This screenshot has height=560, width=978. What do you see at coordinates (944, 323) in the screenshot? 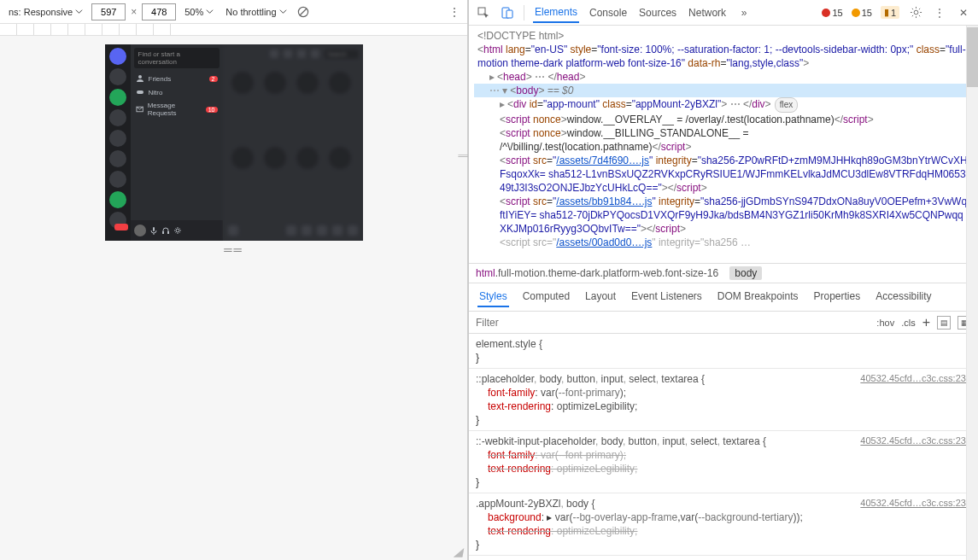
I see `computed-toggle-icon: ▤` at bounding box center [944, 323].